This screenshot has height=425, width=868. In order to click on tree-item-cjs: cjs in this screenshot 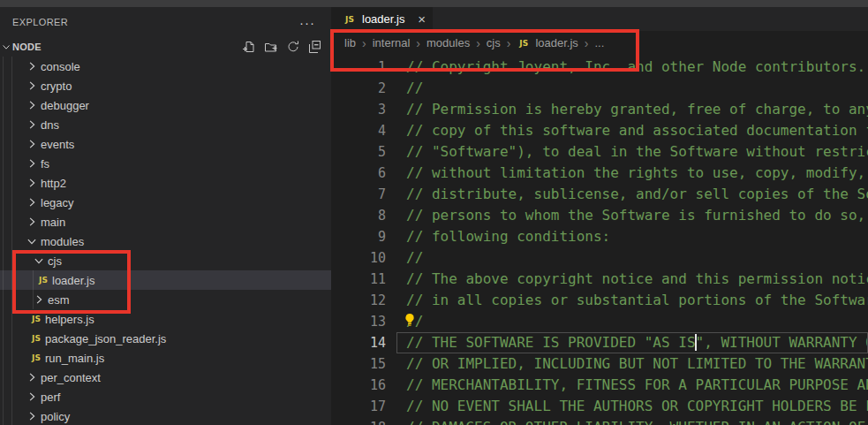, I will do `click(166, 261)`.